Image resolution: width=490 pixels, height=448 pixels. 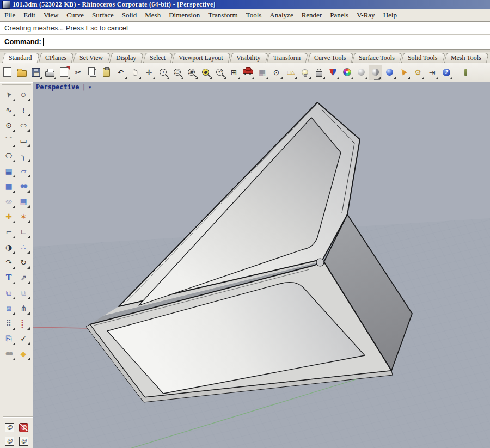 I want to click on ungroup-icon: ⧉, so click(x=23, y=293).